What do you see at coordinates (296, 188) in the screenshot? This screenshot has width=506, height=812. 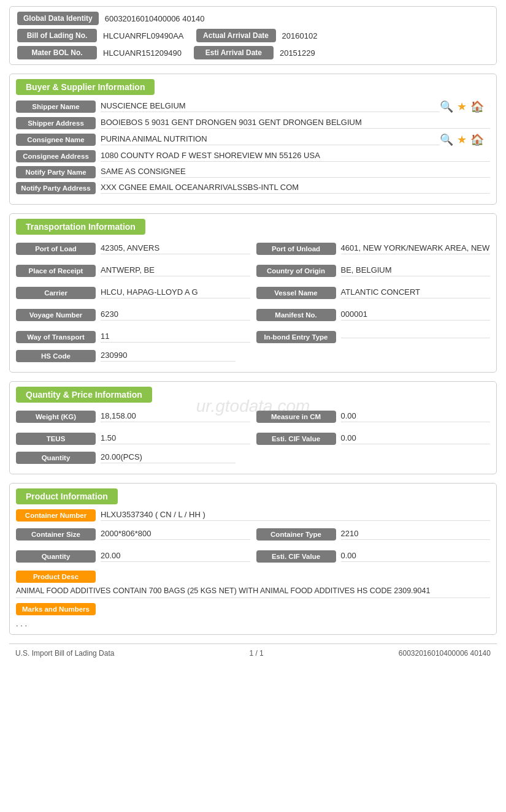 I see `notify-party-address-value: XXX CGNEE EMAIL OCEANARRIVALSSBS-INTL CO…` at bounding box center [296, 188].